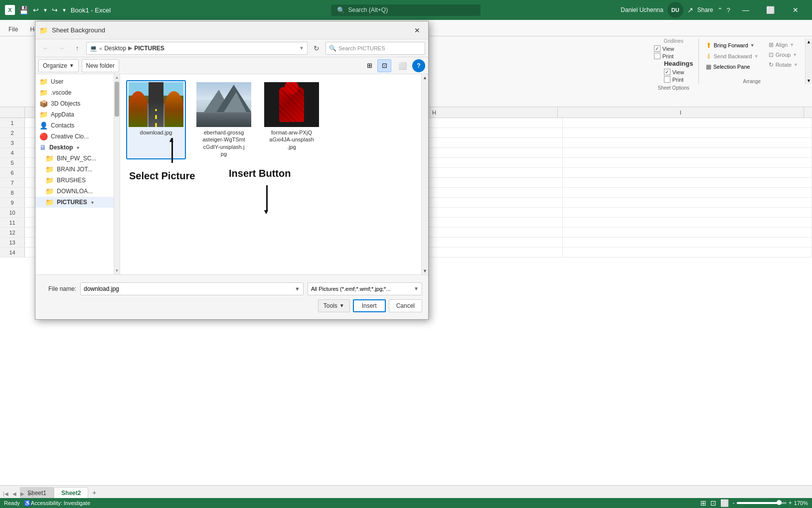 This screenshot has width=812, height=508. What do you see at coordinates (417, 30) in the screenshot?
I see `dialog-close-button: ✕` at bounding box center [417, 30].